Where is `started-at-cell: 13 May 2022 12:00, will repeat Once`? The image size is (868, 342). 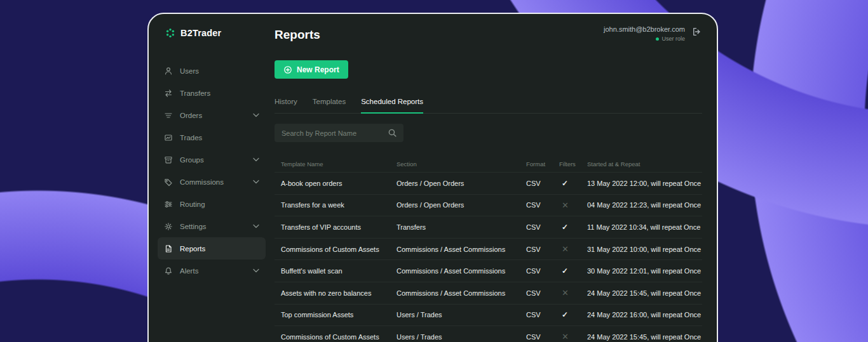 started-at-cell: 13 May 2022 12:00, will repeat Once is located at coordinates (644, 183).